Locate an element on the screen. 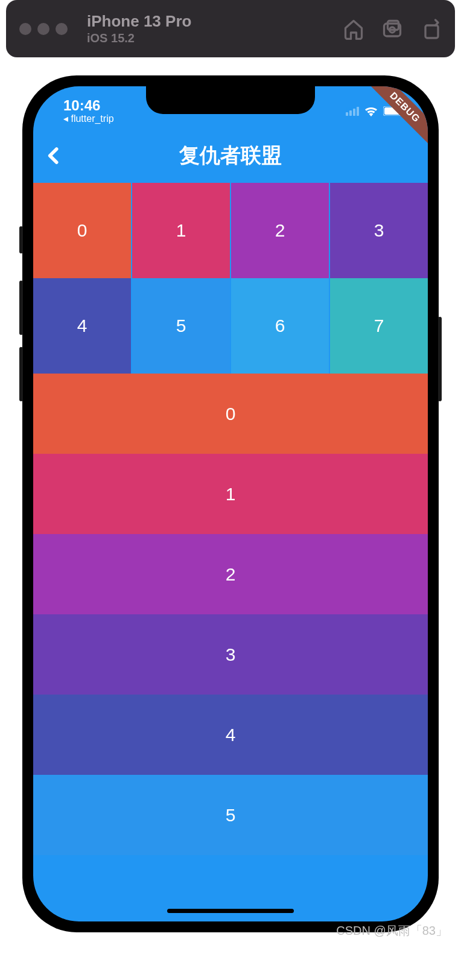 Image resolution: width=461 pixels, height=980 pixels. volume-up-button is located at coordinates (21, 308).